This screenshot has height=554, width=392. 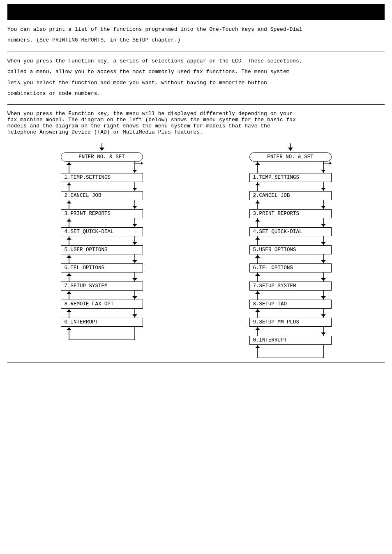 What do you see at coordinates (196, 94) in the screenshot?
I see `section-2-line-4: combinations or code numbers.` at bounding box center [196, 94].